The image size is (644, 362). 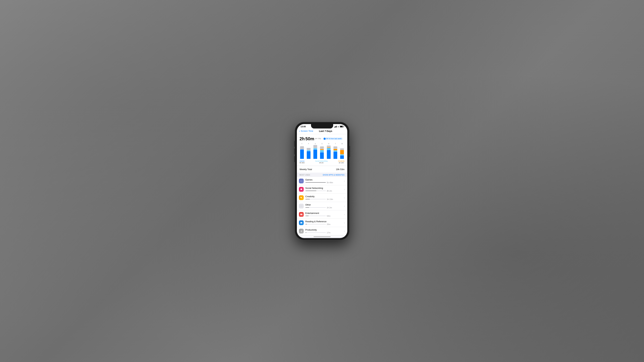 What do you see at coordinates (307, 131) in the screenshot?
I see `nav-back-label: Screen Time` at bounding box center [307, 131].